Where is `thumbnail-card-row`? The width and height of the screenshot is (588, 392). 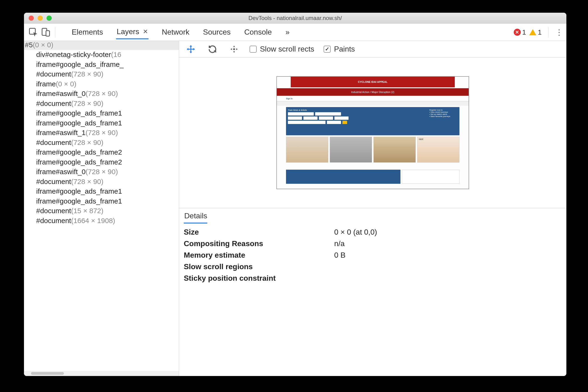
thumbnail-card-row is located at coordinates (373, 150).